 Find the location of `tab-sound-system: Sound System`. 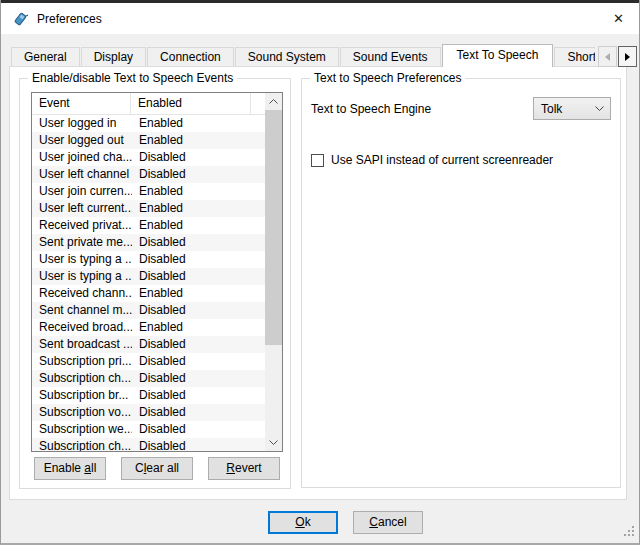

tab-sound-system: Sound System is located at coordinates (287, 56).